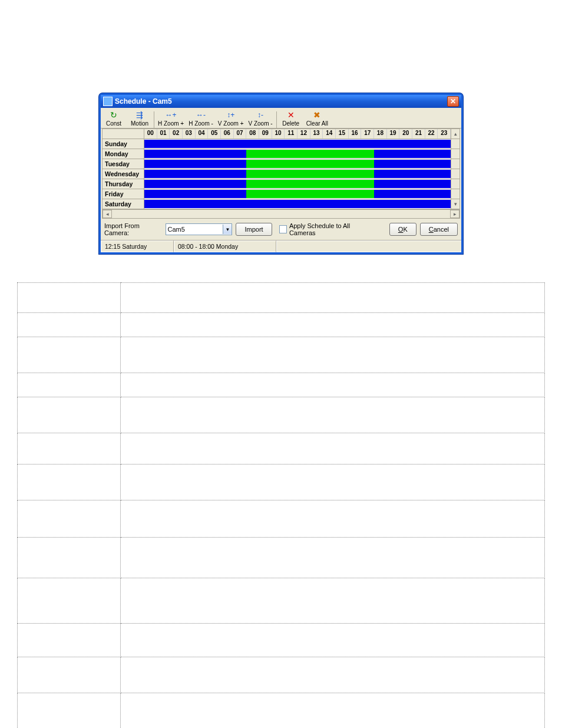 The width and height of the screenshot is (562, 728). I want to click on close-button: ✕, so click(453, 101).